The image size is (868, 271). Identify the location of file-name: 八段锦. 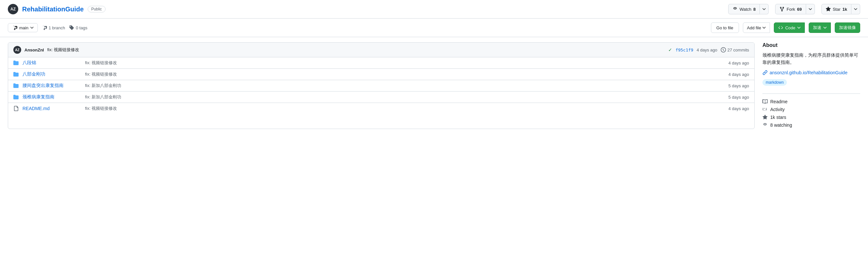
(52, 63).